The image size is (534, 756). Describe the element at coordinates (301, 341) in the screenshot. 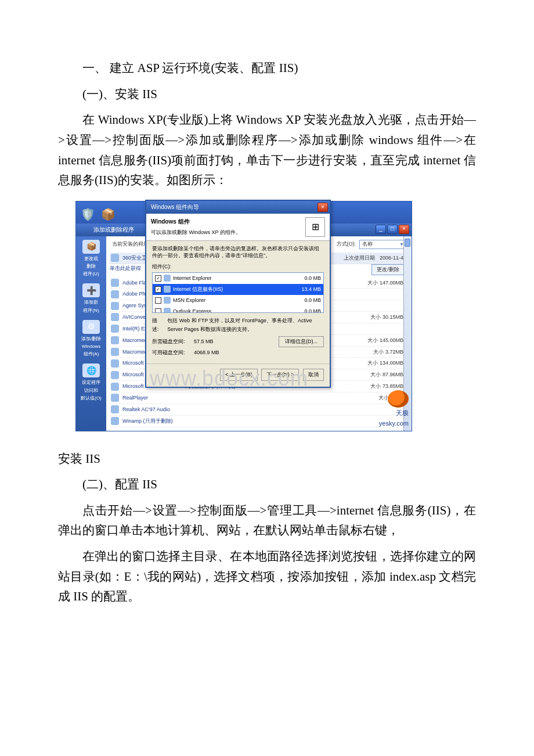

I see `details-button: 详细信息(D)...` at that location.